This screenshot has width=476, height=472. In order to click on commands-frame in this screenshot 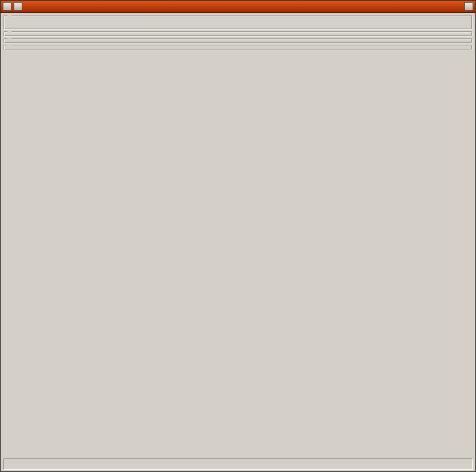, I will do `click(238, 22)`.